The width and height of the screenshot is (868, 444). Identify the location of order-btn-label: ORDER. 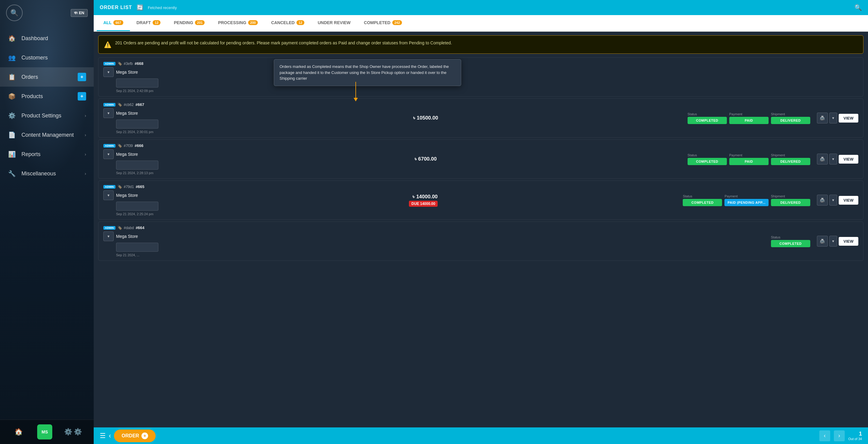
(130, 436).